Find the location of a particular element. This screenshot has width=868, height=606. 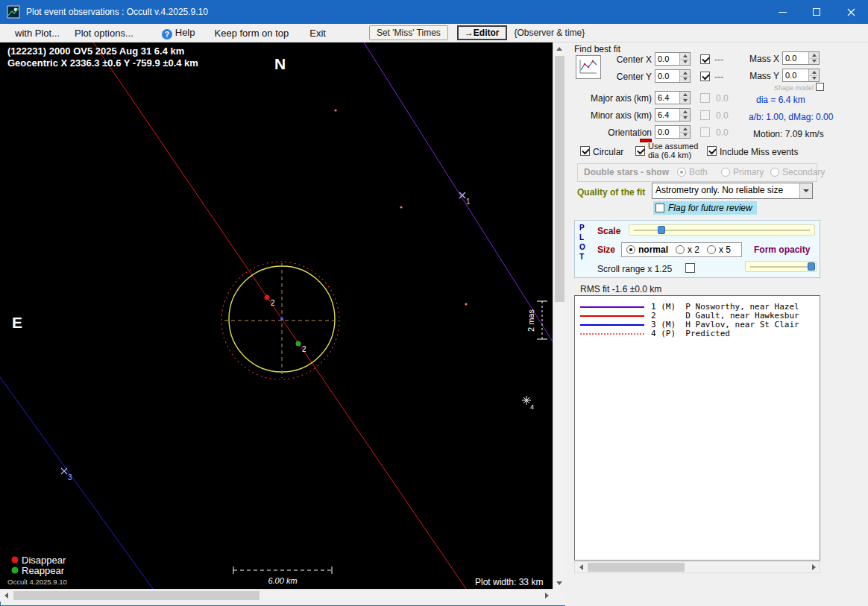

window-controls is located at coordinates (817, 12).